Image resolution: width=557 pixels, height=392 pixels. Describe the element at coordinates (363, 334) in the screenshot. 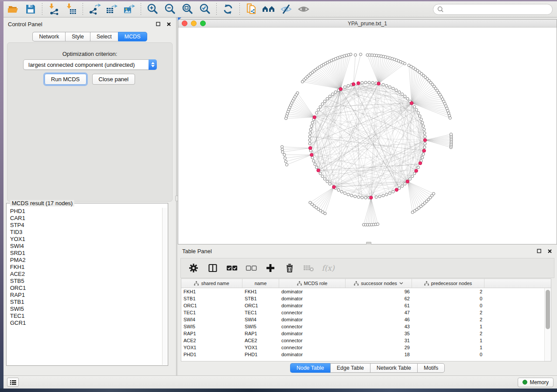

I see `table-row: RAP1RAP1dominator352` at that location.